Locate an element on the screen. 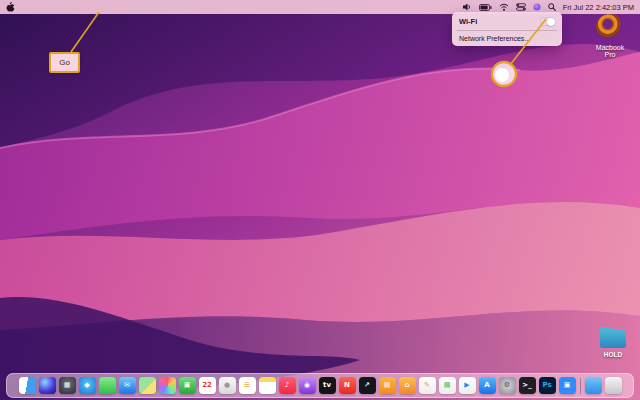 This screenshot has height=400, width=640. wifi-menu-network-preferences: Network Preferences... is located at coordinates (507, 38).